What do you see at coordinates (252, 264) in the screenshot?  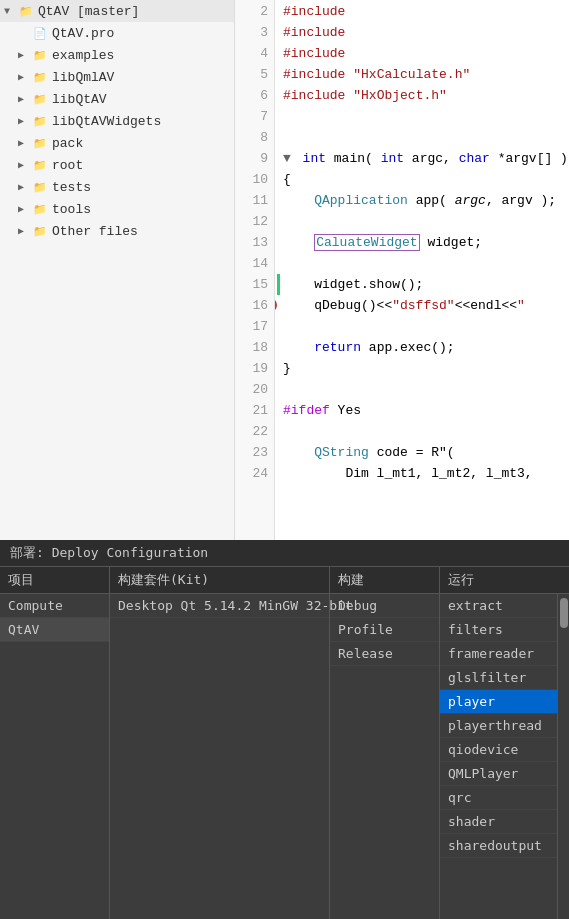 I see `line-number: 14` at bounding box center [252, 264].